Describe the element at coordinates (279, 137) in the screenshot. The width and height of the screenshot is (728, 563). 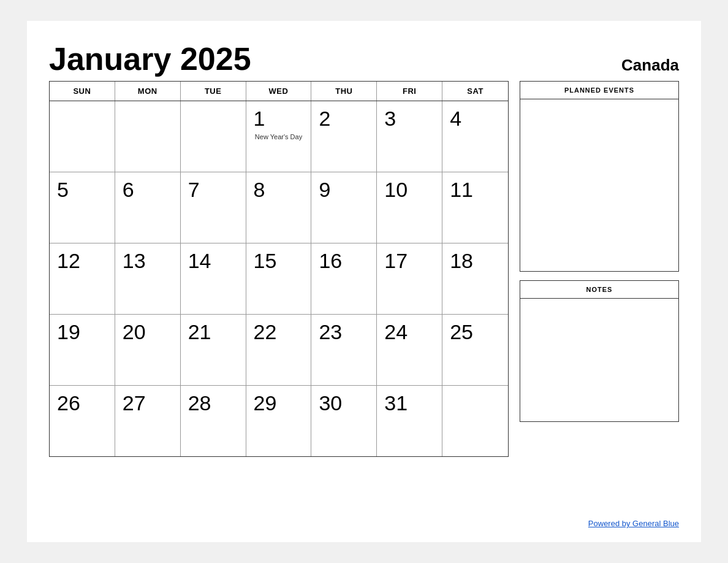
I see `week-row: 1New Year's Day234` at that location.